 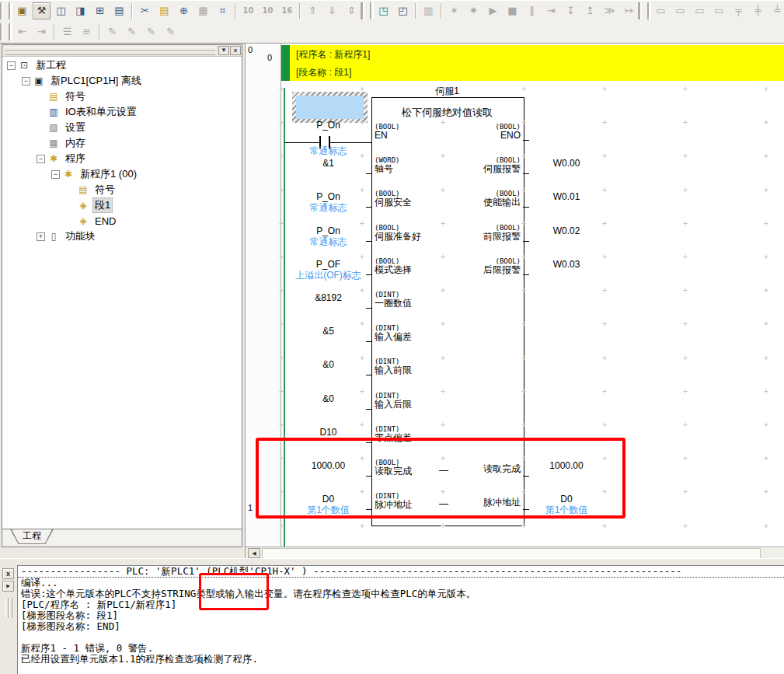 What do you see at coordinates (566, 231) in the screenshot?
I see `pin-address: W0.02` at bounding box center [566, 231].